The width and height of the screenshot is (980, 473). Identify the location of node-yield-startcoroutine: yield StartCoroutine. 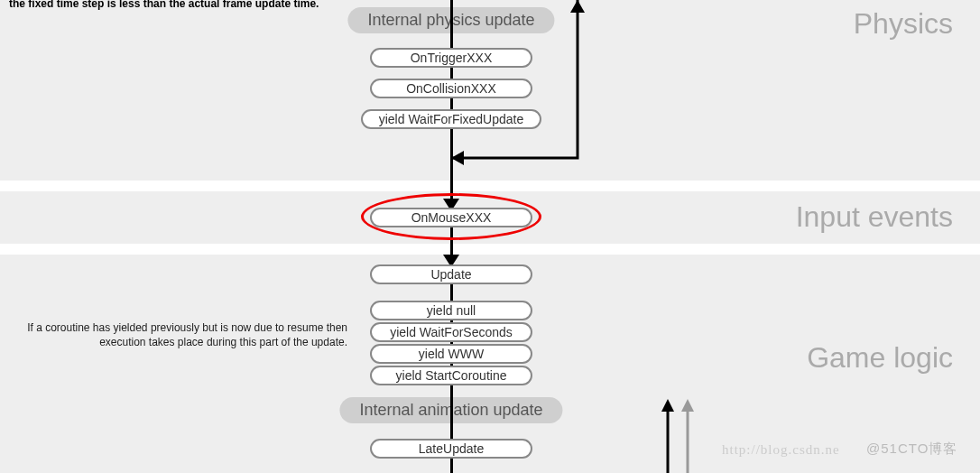
(451, 376).